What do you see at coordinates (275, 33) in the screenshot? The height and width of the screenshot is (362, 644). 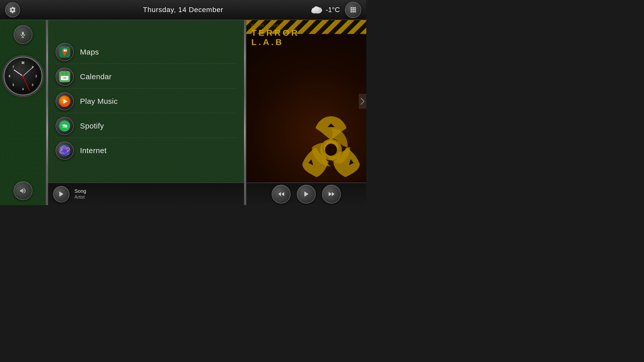 I see `album-title-line1: TERROR` at bounding box center [275, 33].